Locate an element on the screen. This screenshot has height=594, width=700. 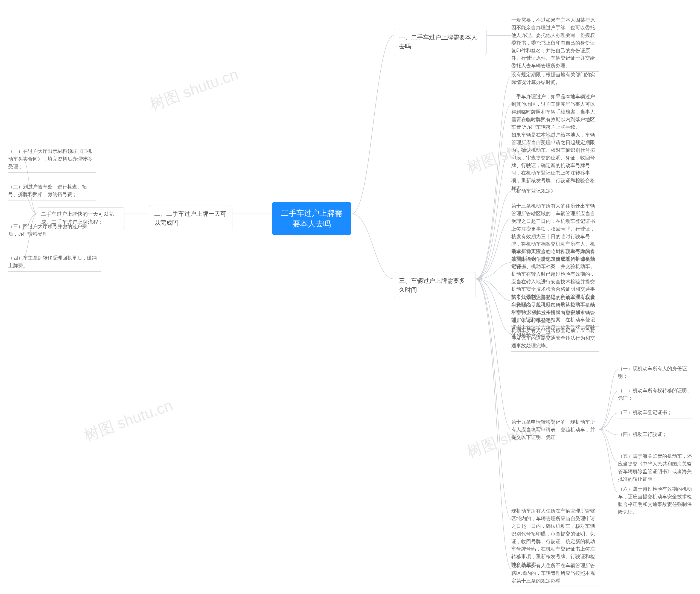
branch-3-leaf-8: 机动车所有人申请转移登记前，应当将涉及该车的道路交通安全违法行为和交通事故处理完… is located at coordinates (555, 339).